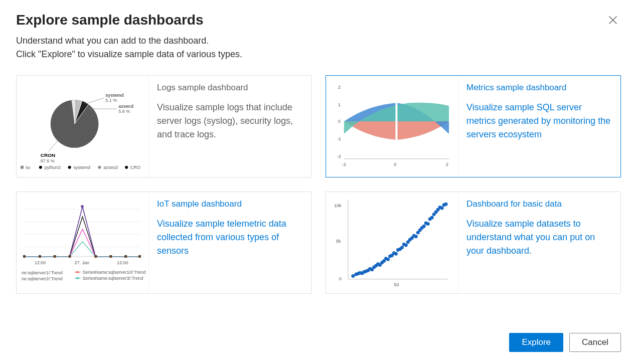 The height and width of the screenshot is (364, 637). What do you see at coordinates (129, 54) in the screenshot?
I see `page-subtitle-line2: Click "Explore" to visualize sample data…` at bounding box center [129, 54].